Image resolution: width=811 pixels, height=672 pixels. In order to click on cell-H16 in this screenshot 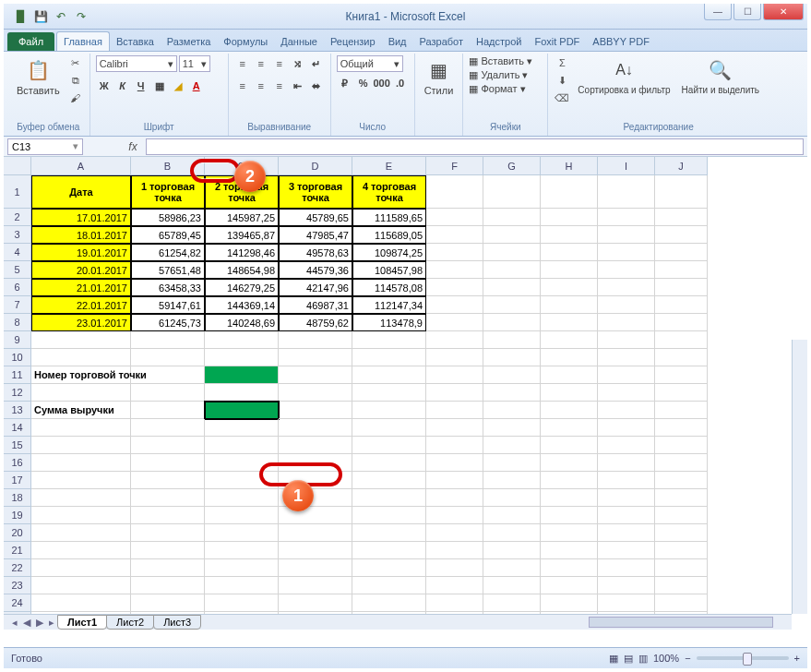, I will do `click(569, 463)`.